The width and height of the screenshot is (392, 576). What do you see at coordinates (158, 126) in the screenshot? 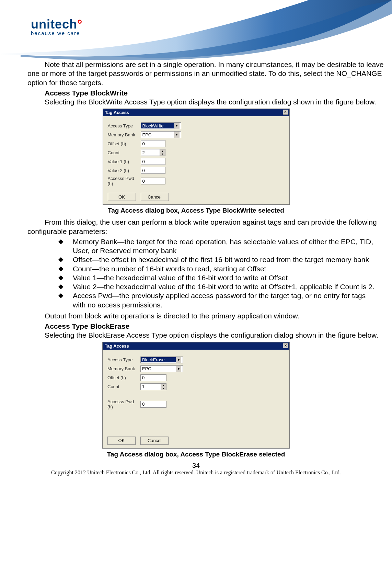
I see `select-value: BlockWrite` at bounding box center [158, 126].